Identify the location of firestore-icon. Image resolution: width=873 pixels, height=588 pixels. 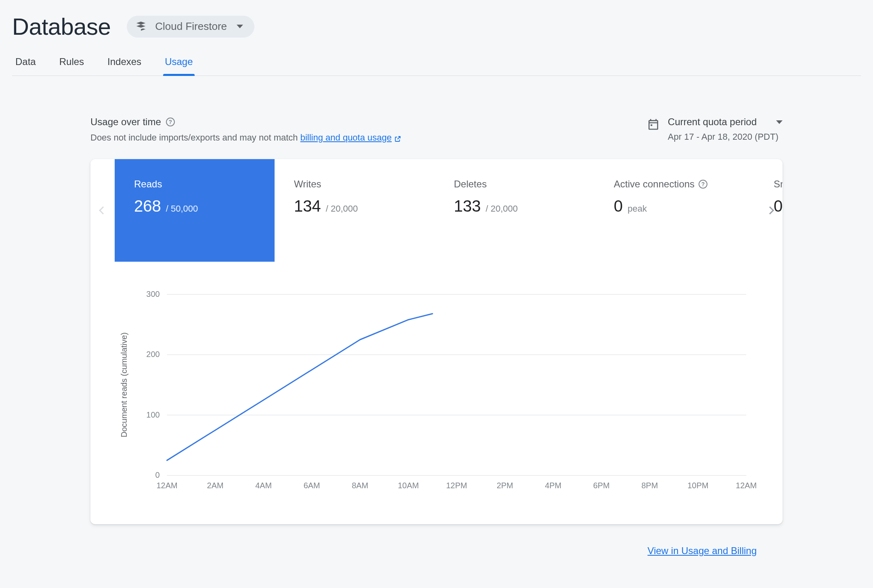
(141, 27).